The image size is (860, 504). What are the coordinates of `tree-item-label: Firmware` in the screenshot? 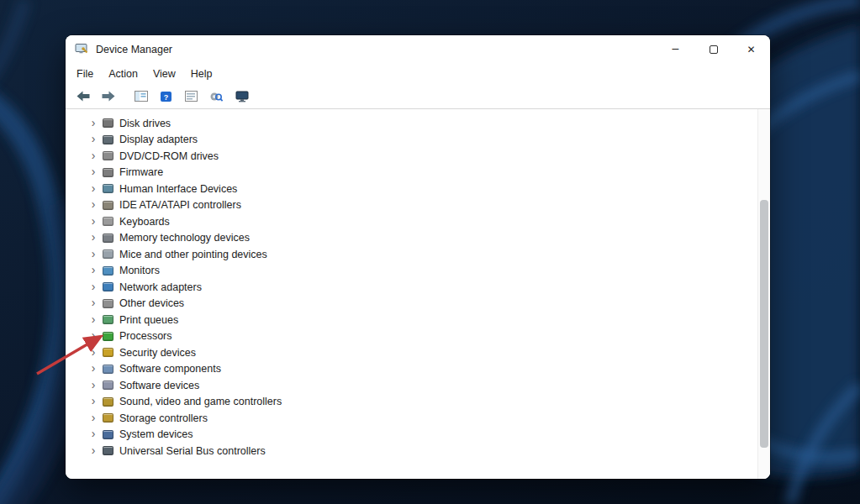 It's located at (141, 172).